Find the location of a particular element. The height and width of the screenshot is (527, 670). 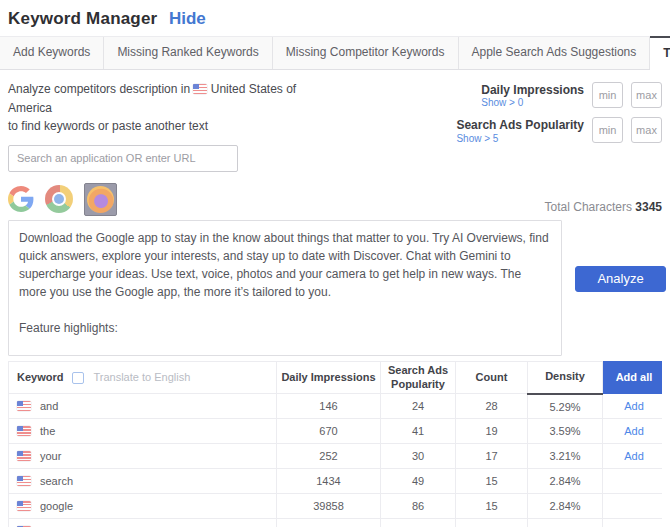

count-cell: 17 is located at coordinates (492, 456).